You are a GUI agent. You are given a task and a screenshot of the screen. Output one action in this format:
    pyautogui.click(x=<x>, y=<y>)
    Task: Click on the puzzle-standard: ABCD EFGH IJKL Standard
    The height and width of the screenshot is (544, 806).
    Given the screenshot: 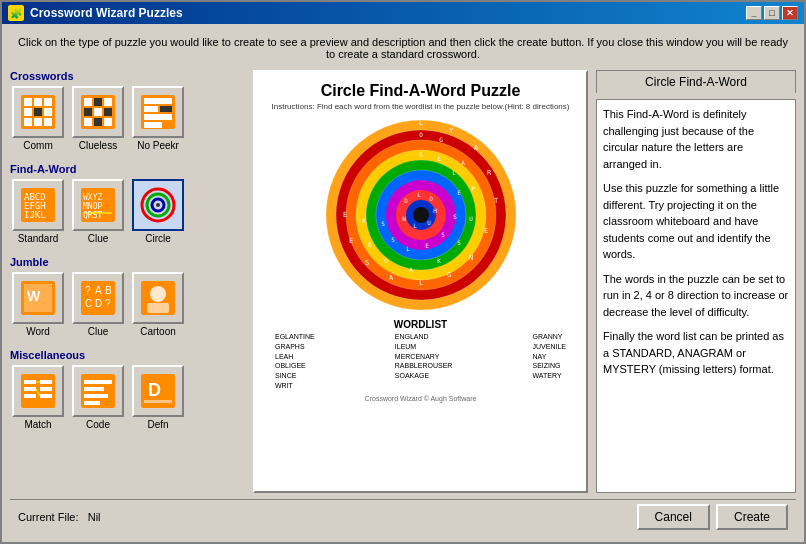 What is the action you would take?
    pyautogui.click(x=38, y=212)
    